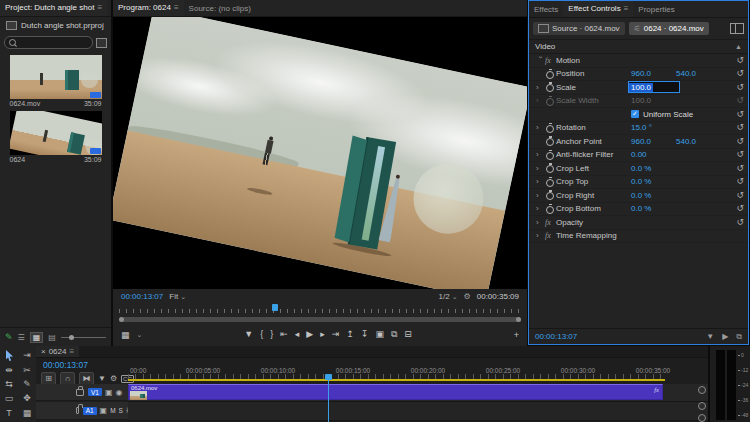  Describe the element at coordinates (27, 384) in the screenshot. I see `pen-tool: ✎` at that location.